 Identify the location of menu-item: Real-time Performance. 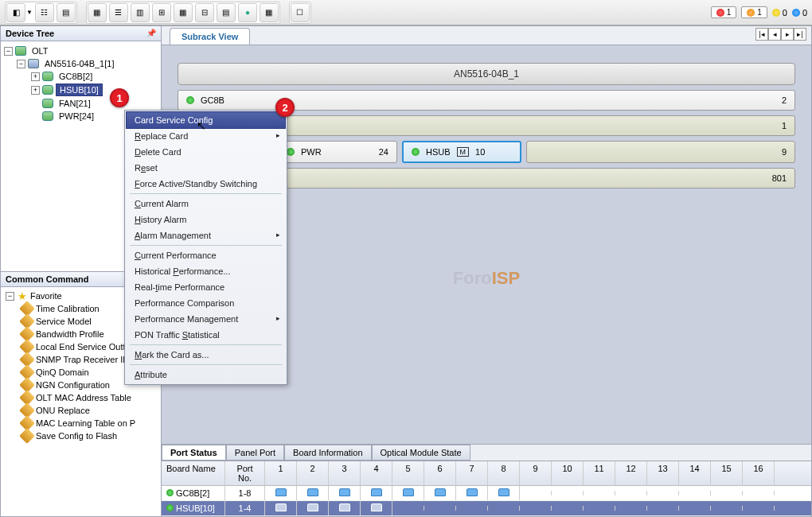
(205, 287).